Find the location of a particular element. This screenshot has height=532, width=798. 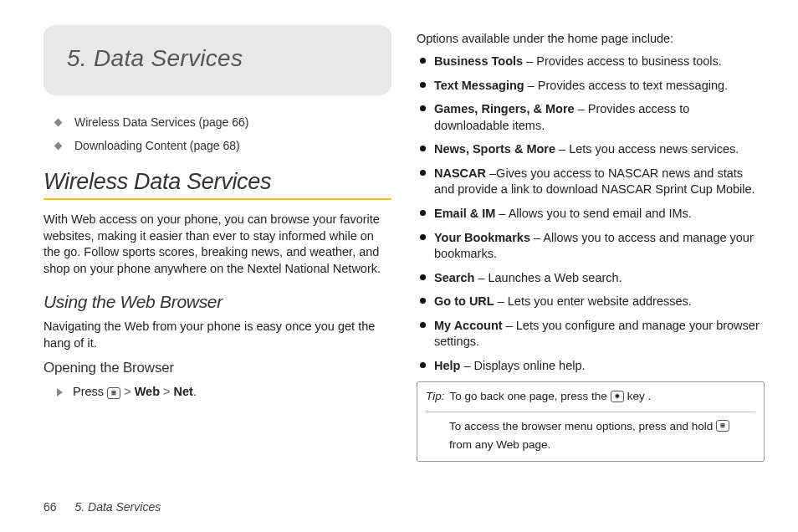

option-item: Business Tools – Provides access to busi… is located at coordinates (592, 62).